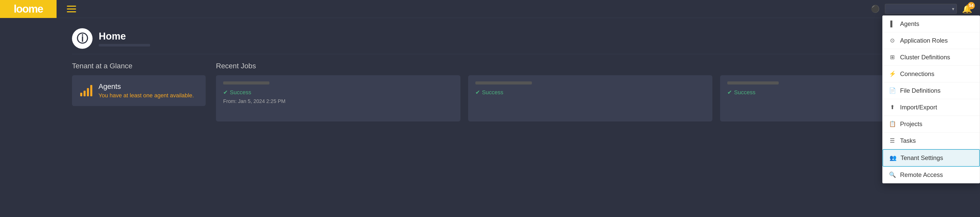 The image size is (980, 217). What do you see at coordinates (937, 175) in the screenshot?
I see `dropdown-label-9: Remote Access` at bounding box center [937, 175].